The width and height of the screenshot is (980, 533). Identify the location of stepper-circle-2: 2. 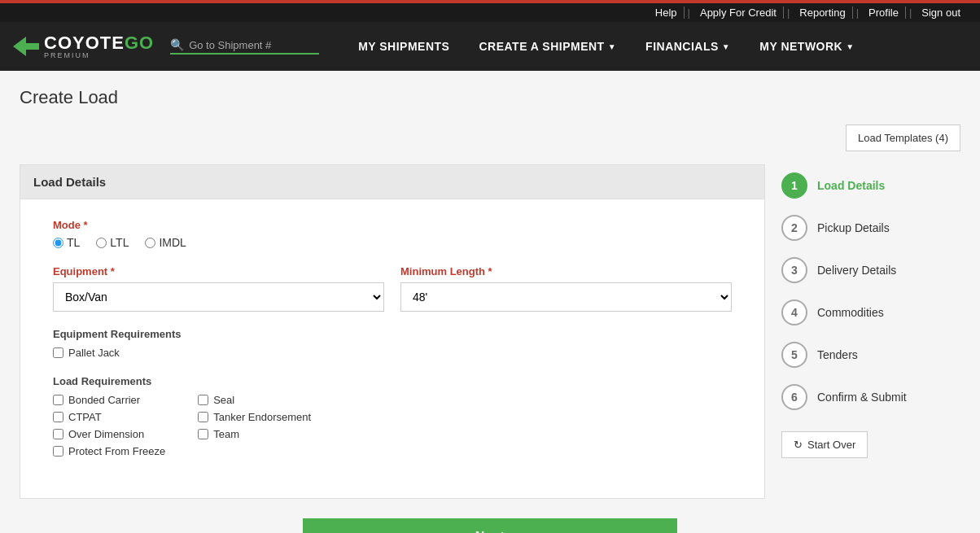
(794, 228).